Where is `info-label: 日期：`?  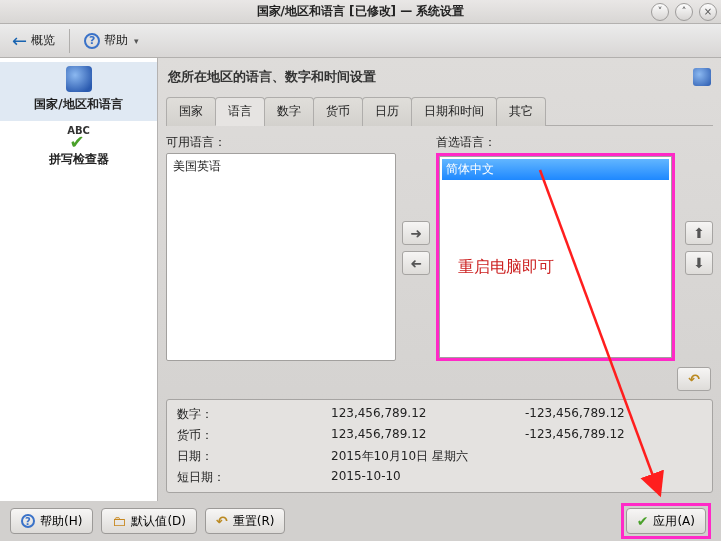
info-label: 日期： is located at coordinates (252, 456).